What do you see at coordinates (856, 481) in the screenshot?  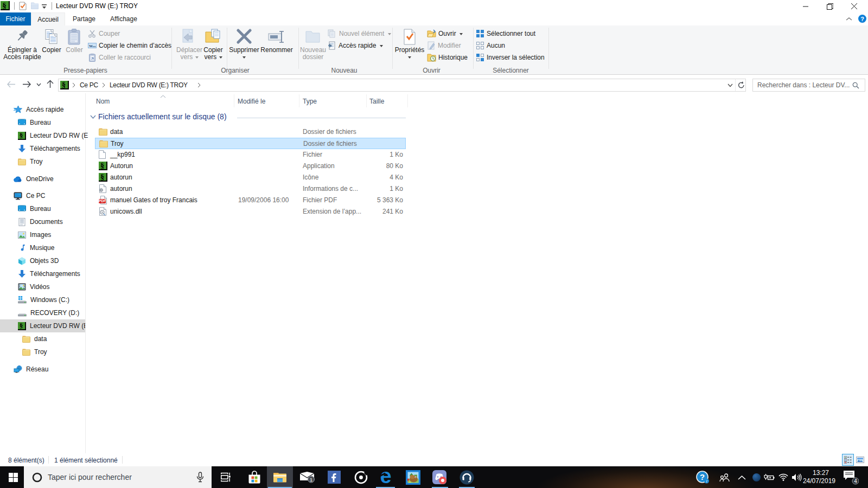 I see `svg-text: 4` at bounding box center [856, 481].